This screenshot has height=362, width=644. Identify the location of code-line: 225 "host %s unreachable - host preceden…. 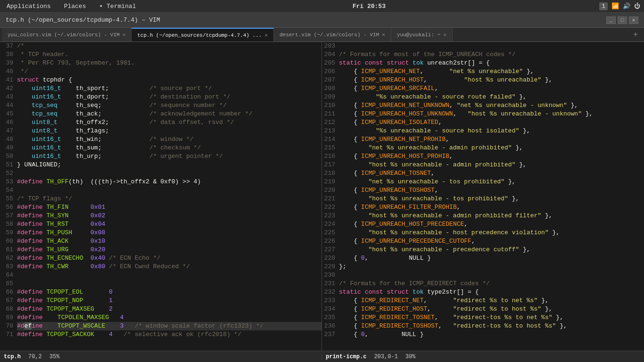
(483, 233).